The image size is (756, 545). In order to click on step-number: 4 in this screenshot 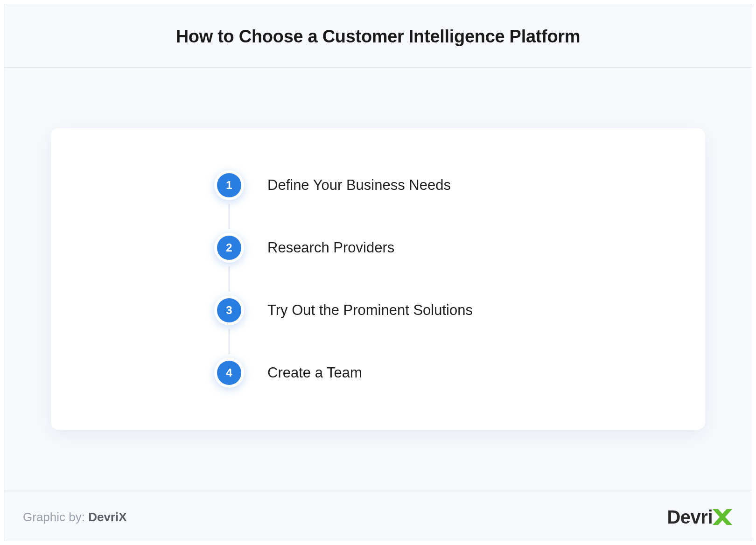, I will do `click(229, 373)`.